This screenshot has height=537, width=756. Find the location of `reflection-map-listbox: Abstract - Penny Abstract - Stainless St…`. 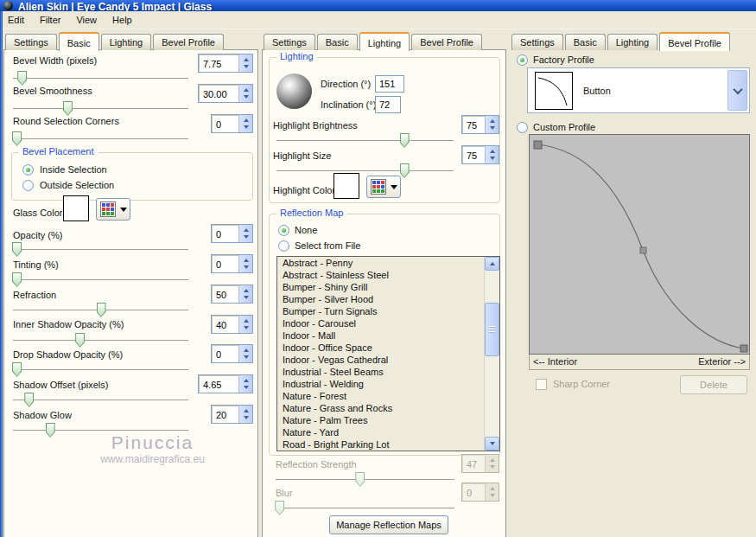

reflection-map-listbox: Abstract - Penny Abstract - Stainless St… is located at coordinates (389, 354).